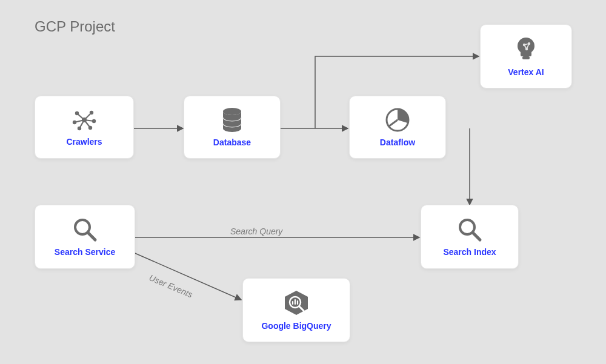  What do you see at coordinates (526, 56) in the screenshot?
I see `node-vertex-ai: Vertex AI` at bounding box center [526, 56].